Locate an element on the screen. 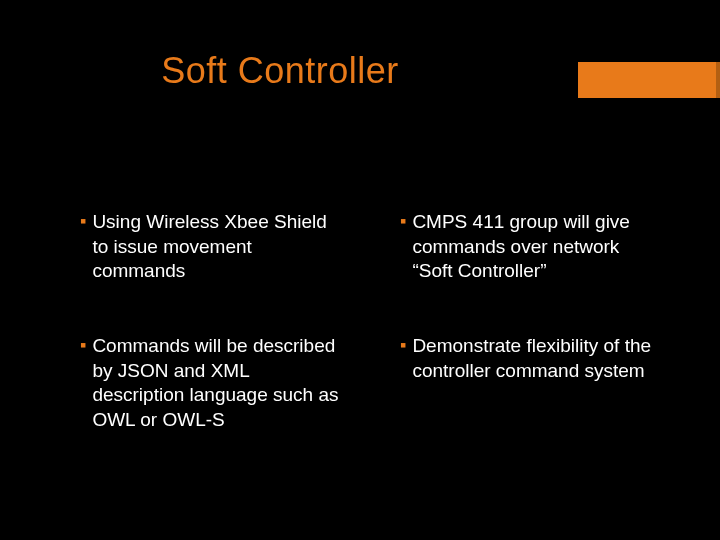 The width and height of the screenshot is (720, 540). bullet-item: ▪ Demonstrate flexibility of the control… is located at coordinates (530, 384).